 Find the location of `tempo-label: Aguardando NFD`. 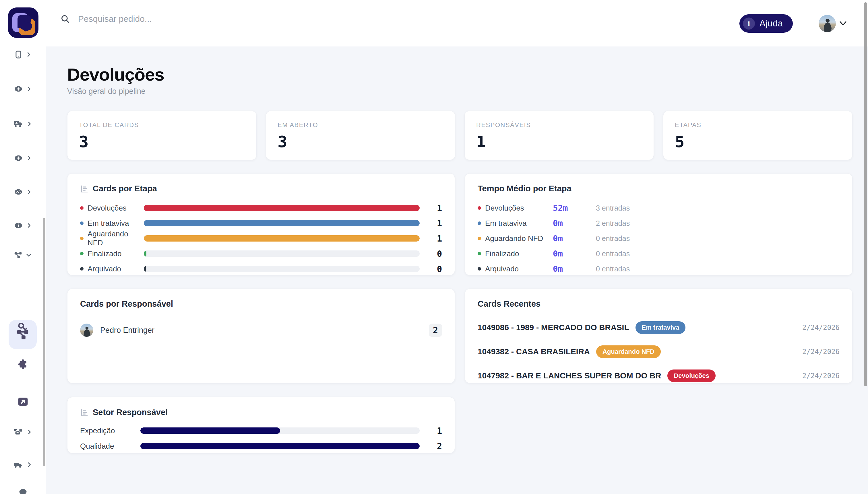

tempo-label: Aguardando NFD is located at coordinates (519, 239).